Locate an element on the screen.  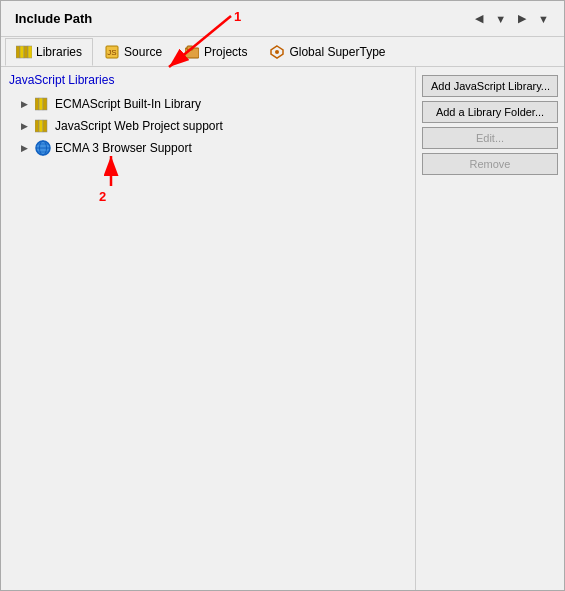
tree-label-js-web: JavaScript Web Project support is located at coordinates (139, 126).